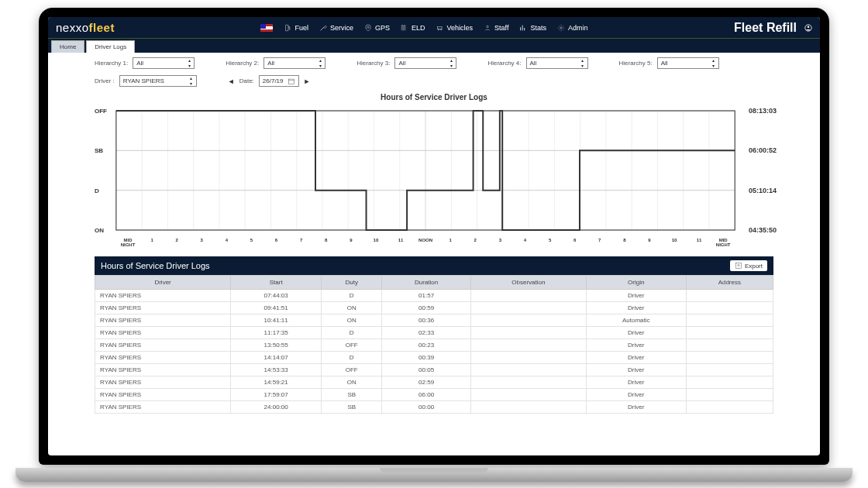  What do you see at coordinates (279, 81) in the screenshot?
I see `date-picker: 26/7/19` at bounding box center [279, 81].